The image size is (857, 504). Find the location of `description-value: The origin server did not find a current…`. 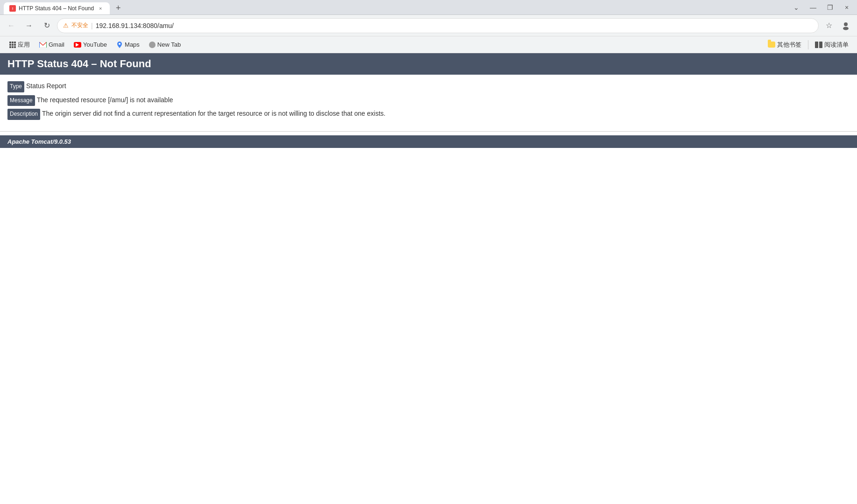

description-value: The origin server did not find a current… is located at coordinates (214, 114).